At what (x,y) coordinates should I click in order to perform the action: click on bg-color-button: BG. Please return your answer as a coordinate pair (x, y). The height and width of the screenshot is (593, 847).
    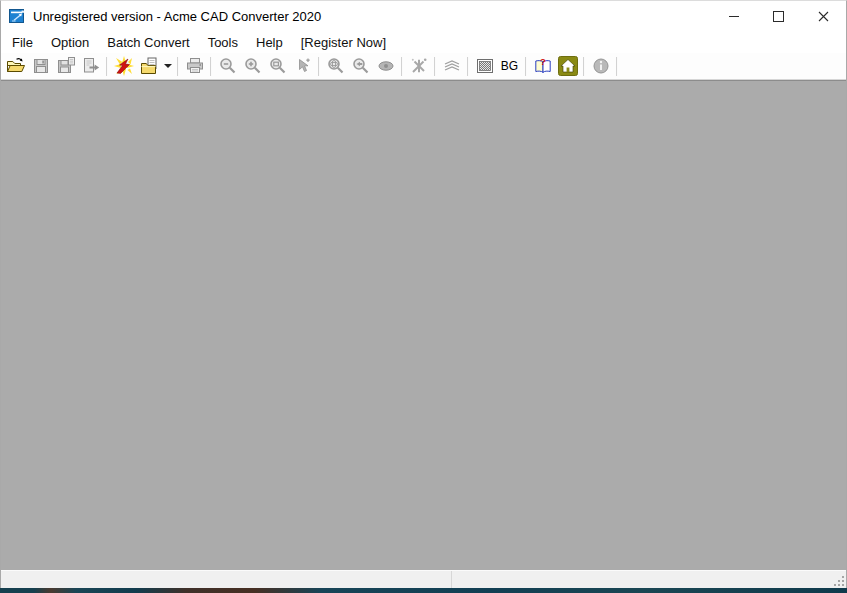
    Looking at the image, I should click on (510, 66).